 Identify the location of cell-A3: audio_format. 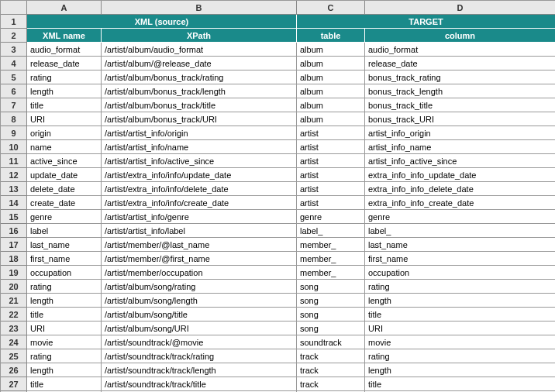
(64, 50).